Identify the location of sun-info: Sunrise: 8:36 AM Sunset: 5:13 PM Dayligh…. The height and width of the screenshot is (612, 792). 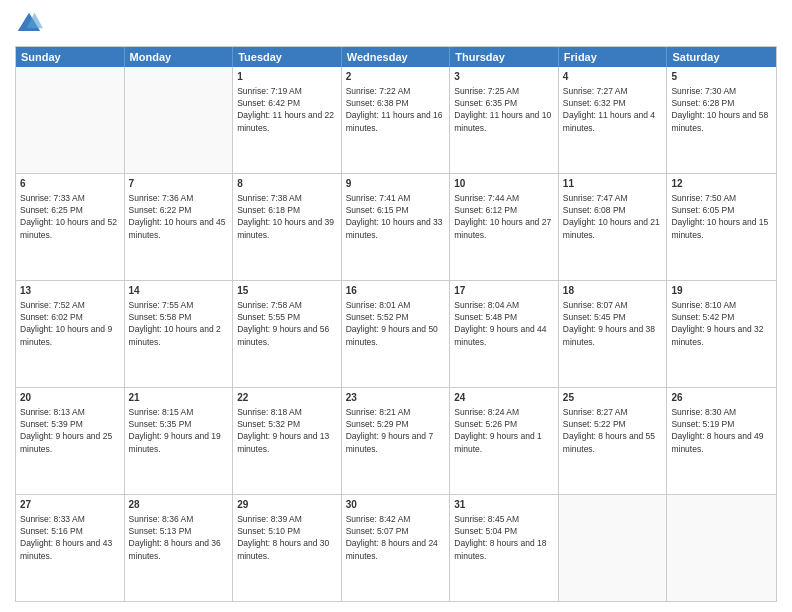
(175, 538).